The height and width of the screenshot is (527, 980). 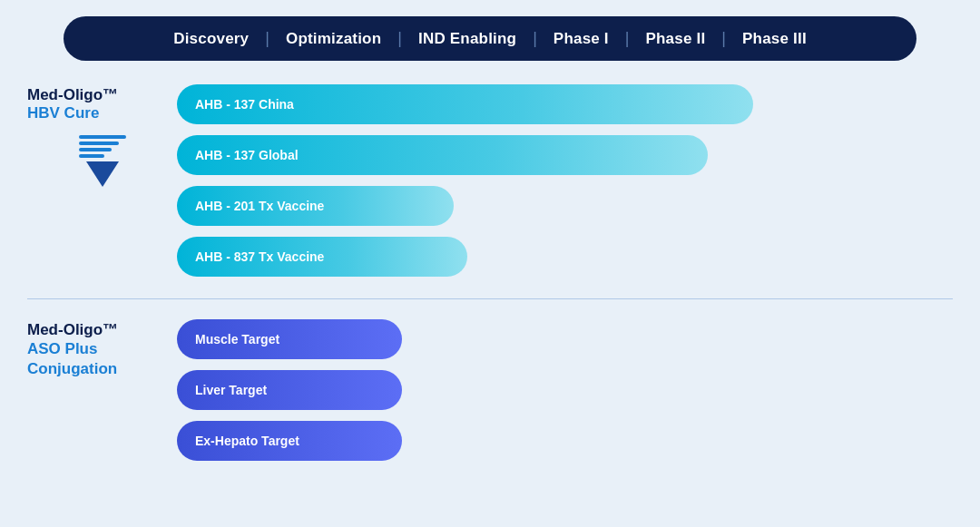 I want to click on bar-row-ahb137global: AHB - 137 Global, so click(x=564, y=155).